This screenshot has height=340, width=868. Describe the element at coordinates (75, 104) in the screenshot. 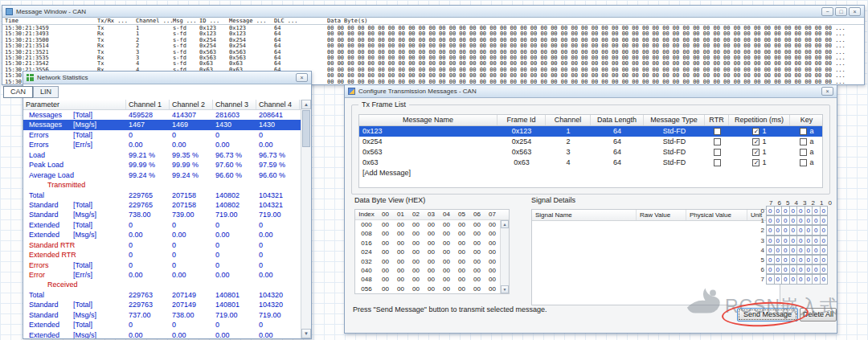

I see `column-parameter: Parameter` at that location.